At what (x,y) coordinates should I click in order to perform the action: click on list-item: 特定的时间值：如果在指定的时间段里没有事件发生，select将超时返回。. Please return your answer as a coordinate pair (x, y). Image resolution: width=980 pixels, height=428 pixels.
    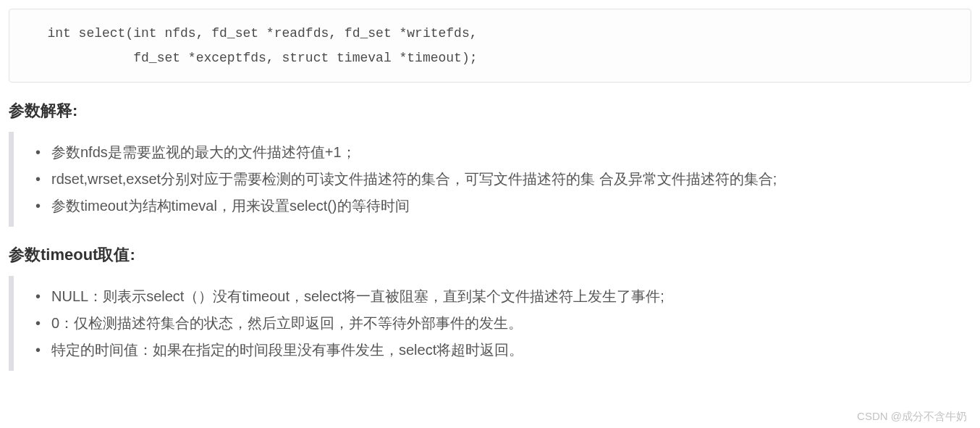
    Looking at the image, I should click on (511, 351).